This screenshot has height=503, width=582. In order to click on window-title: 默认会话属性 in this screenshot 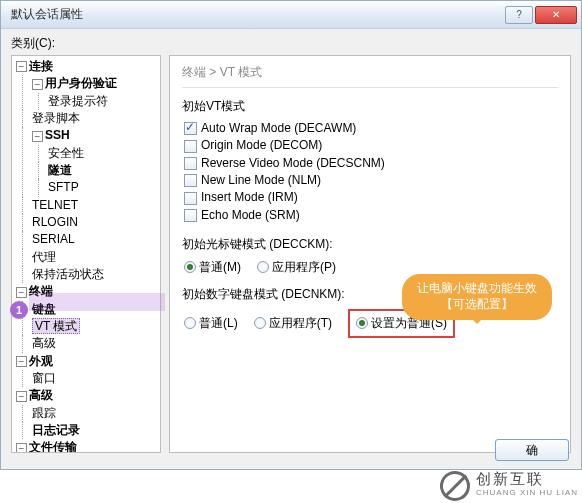, I will do `click(254, 14)`.